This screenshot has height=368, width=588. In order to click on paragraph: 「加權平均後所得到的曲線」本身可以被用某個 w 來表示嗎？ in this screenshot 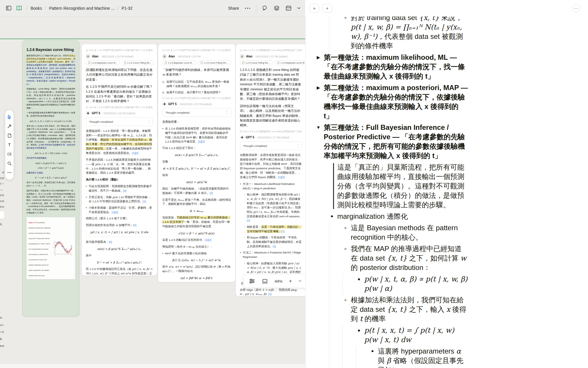, I will do `click(197, 72)`.